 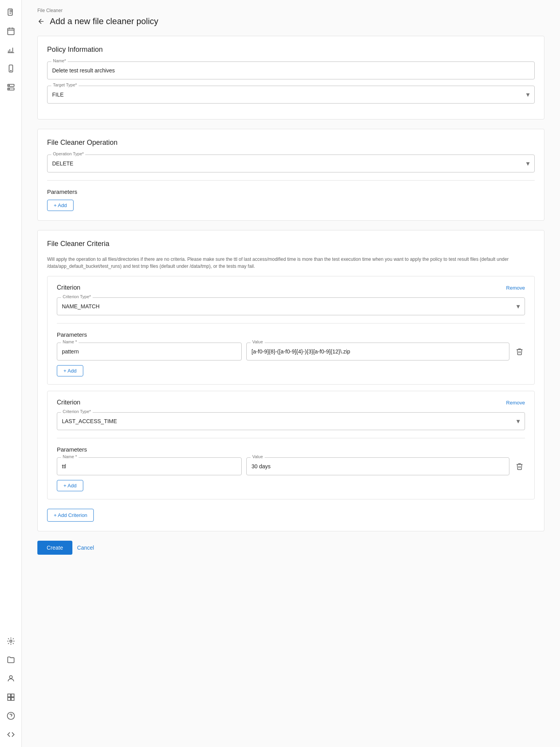 I want to click on sidebar, so click(x=11, y=374).